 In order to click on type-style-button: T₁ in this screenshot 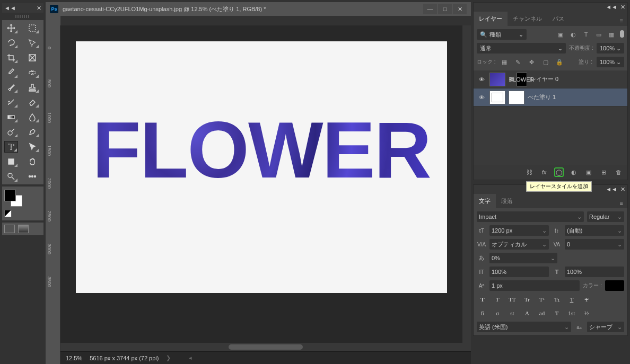, I will do `click(557, 299)`.